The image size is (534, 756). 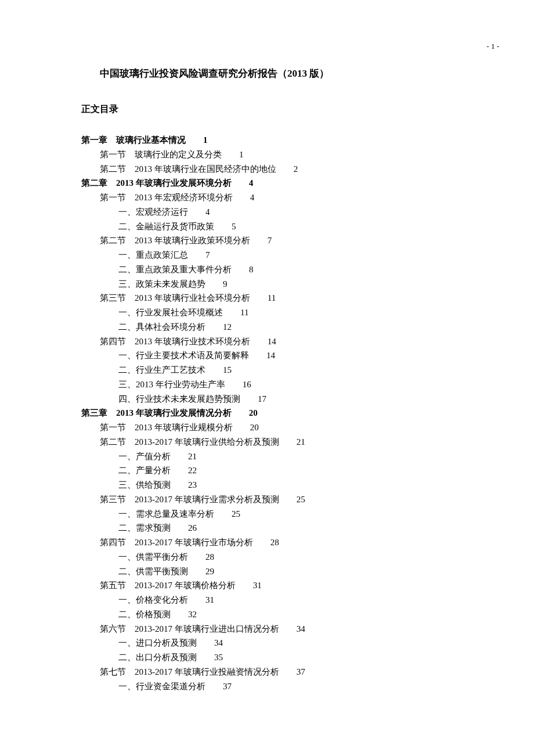 What do you see at coordinates (301, 672) in the screenshot?
I see `toc-entry-page: 37` at bounding box center [301, 672].